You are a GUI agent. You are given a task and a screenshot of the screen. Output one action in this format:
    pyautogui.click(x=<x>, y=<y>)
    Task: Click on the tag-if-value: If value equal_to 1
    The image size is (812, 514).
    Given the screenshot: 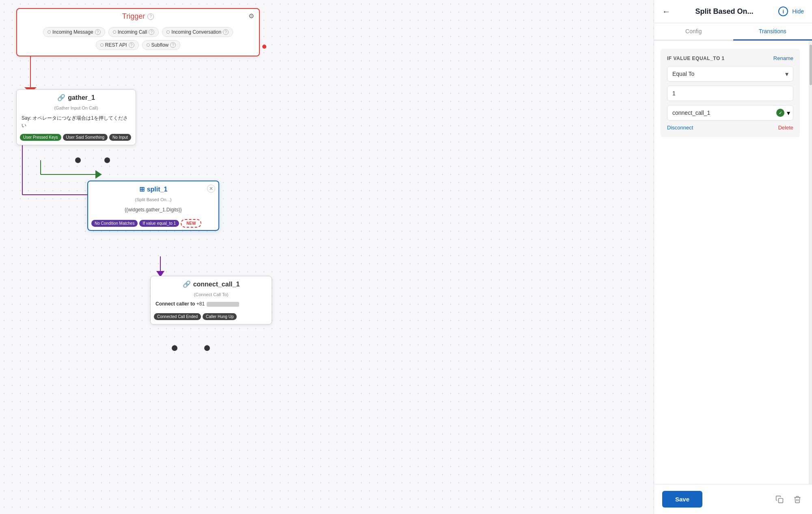 What is the action you would take?
    pyautogui.click(x=159, y=223)
    